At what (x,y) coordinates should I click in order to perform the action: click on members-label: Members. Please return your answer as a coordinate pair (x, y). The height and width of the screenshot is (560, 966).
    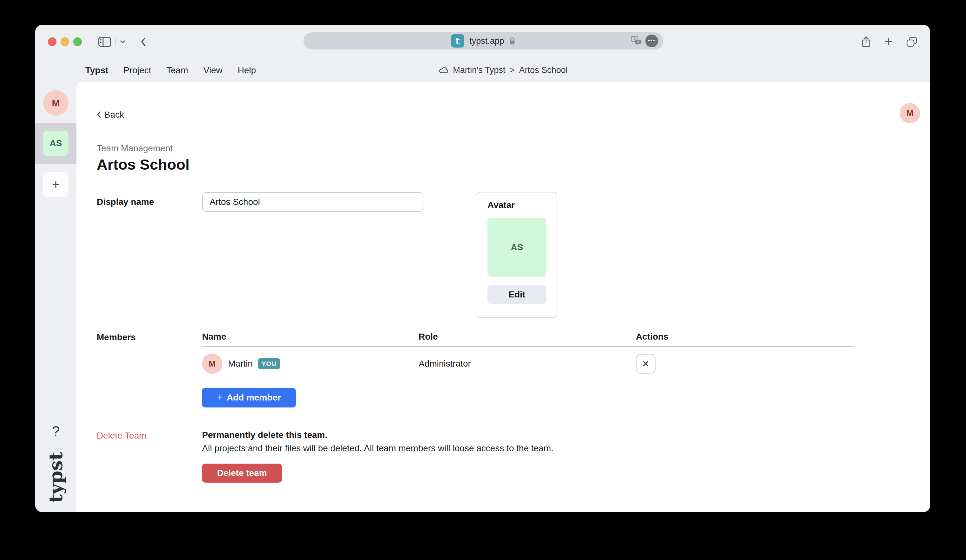
    Looking at the image, I should click on (150, 370).